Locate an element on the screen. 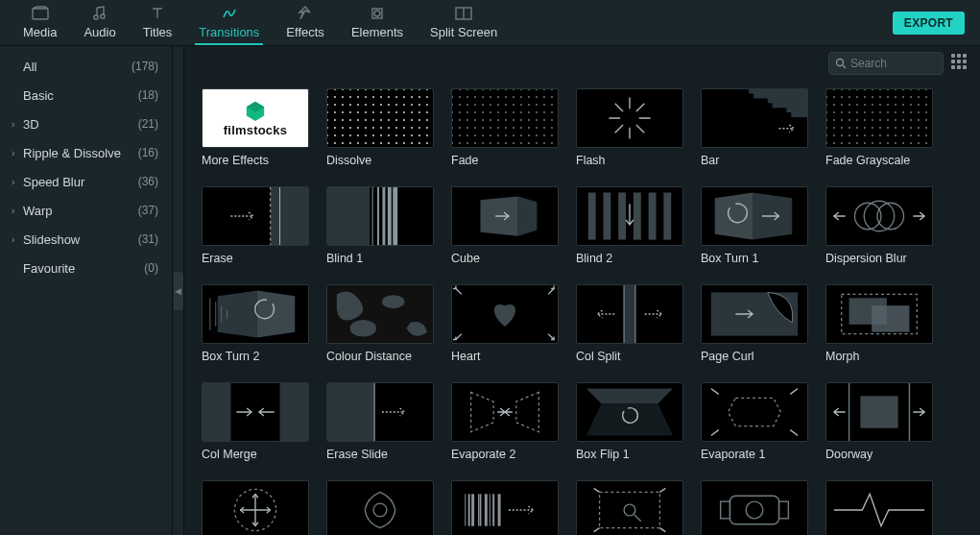 The image size is (980, 535). sidebar-item-count: (18) is located at coordinates (148, 95).